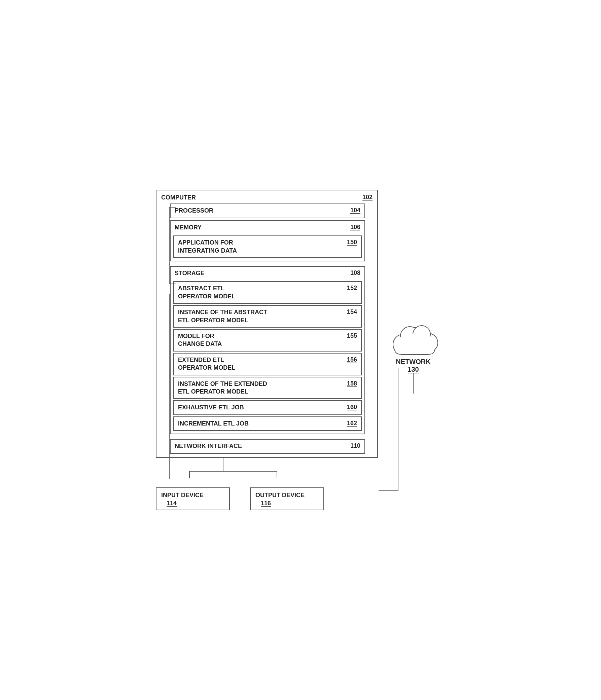 This screenshot has height=700, width=601. Describe the element at coordinates (183, 495) in the screenshot. I see `input-device-label: INPUT DEVICE` at that location.